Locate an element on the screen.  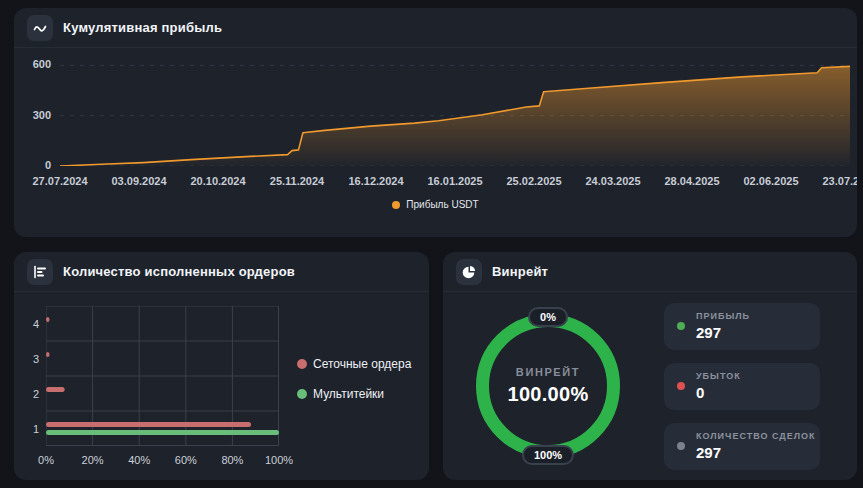
line-chart-icon is located at coordinates (40, 28).